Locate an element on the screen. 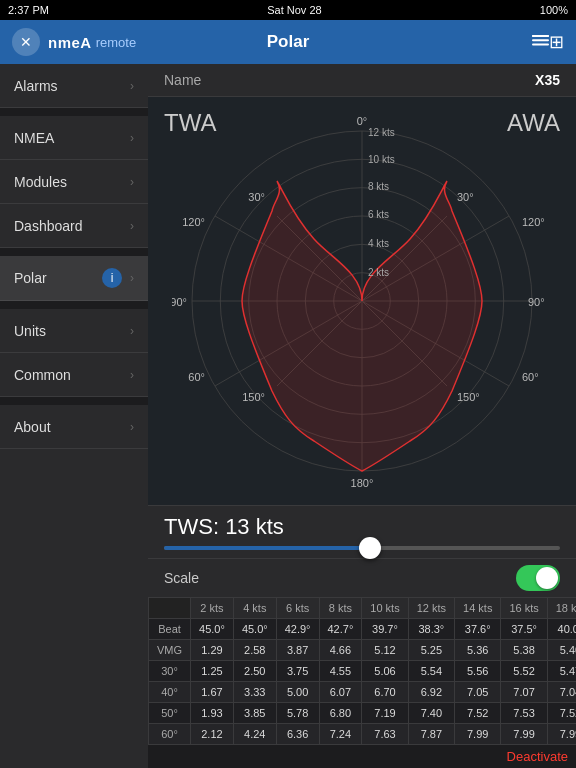  sidebar-item-polar: Polar i › is located at coordinates (74, 278).